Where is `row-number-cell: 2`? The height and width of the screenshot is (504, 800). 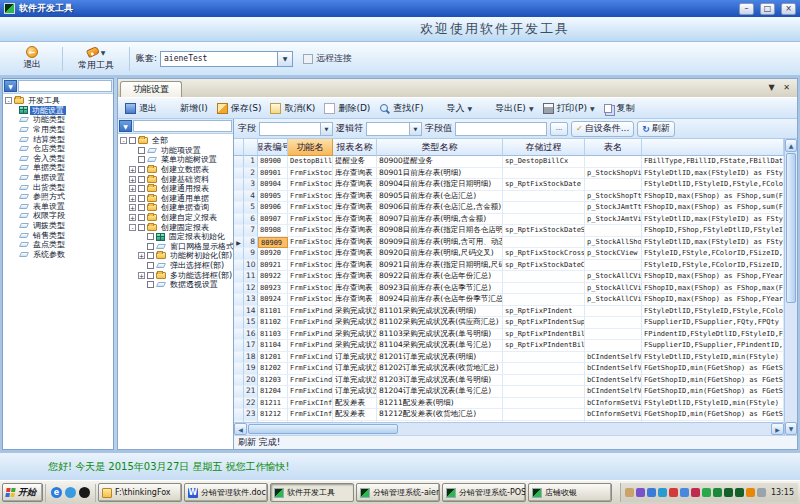 row-number-cell: 2 is located at coordinates (251, 174).